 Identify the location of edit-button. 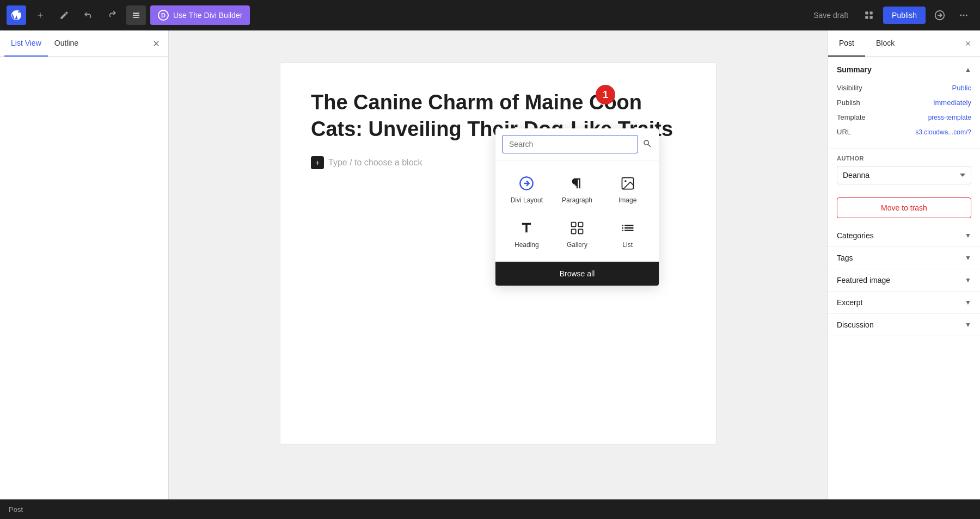
(64, 15).